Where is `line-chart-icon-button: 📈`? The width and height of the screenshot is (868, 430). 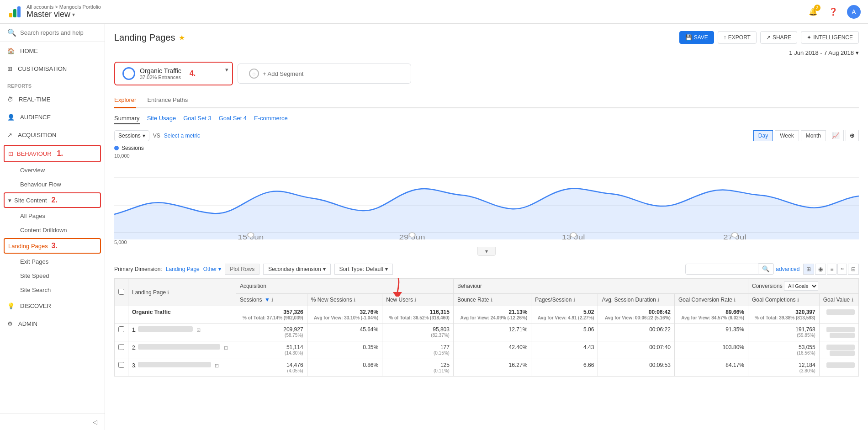 line-chart-icon-button: 📈 is located at coordinates (836, 135).